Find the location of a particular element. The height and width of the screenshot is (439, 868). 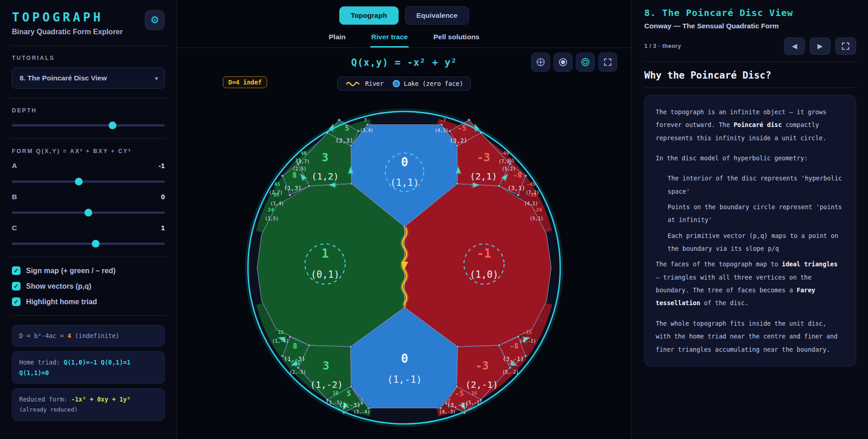

tab-topograph: Topograph is located at coordinates (369, 16).